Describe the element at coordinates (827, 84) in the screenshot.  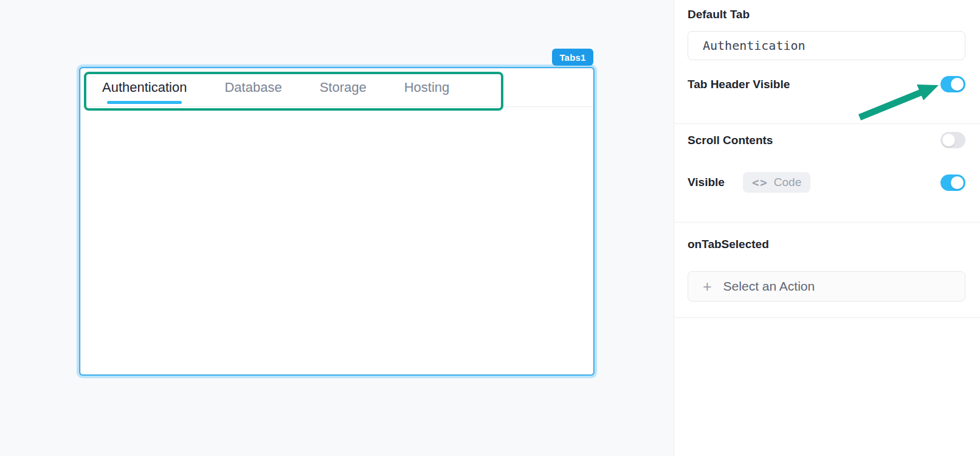
I see `tab-header-visible-row: Tab Header Visible` at that location.